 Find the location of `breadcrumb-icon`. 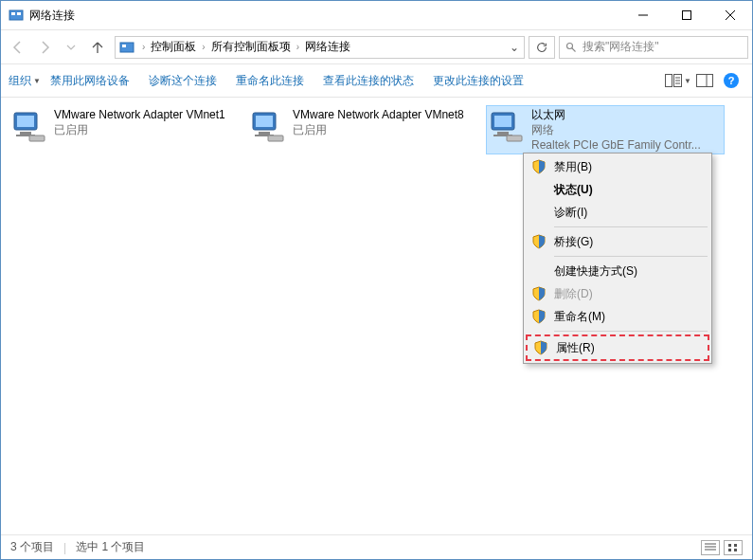

breadcrumb-icon is located at coordinates (127, 47).